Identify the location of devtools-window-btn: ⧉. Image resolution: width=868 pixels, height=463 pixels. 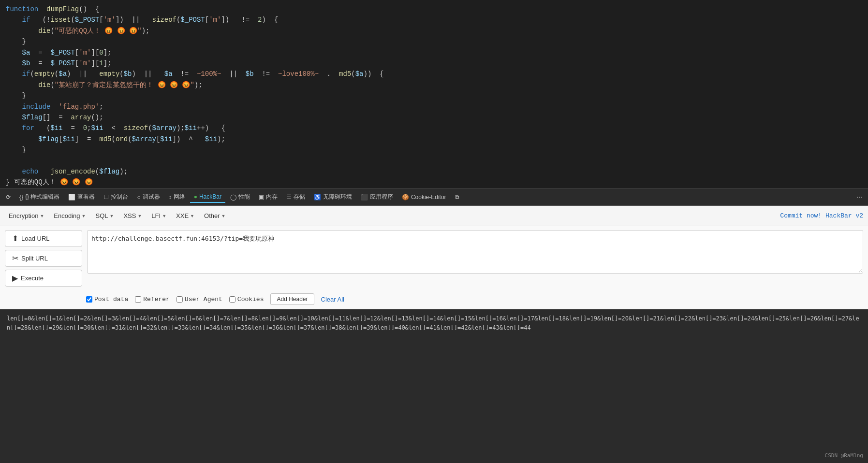
(457, 197).